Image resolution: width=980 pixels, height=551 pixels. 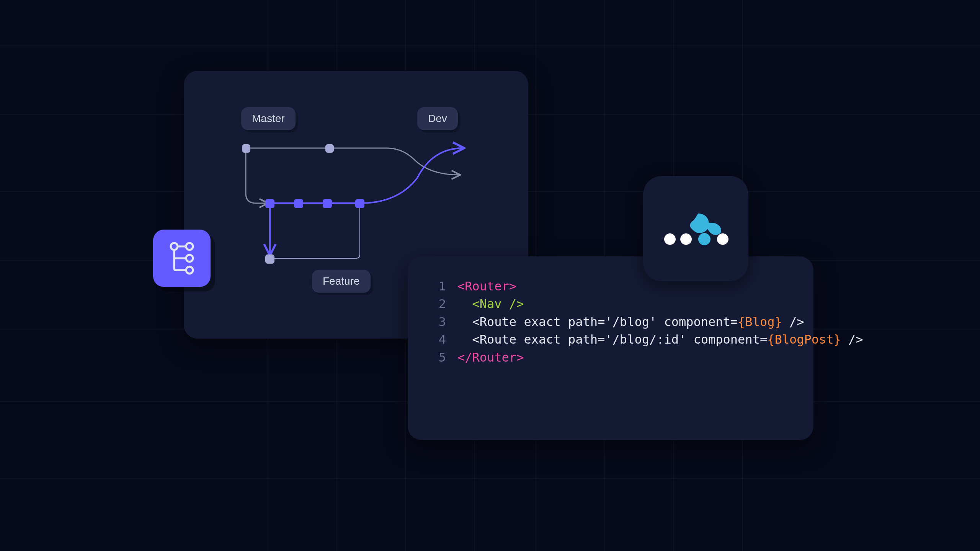 I want to click on line-content: <Route exact path='/blog' component={Blo…, so click(x=631, y=322).